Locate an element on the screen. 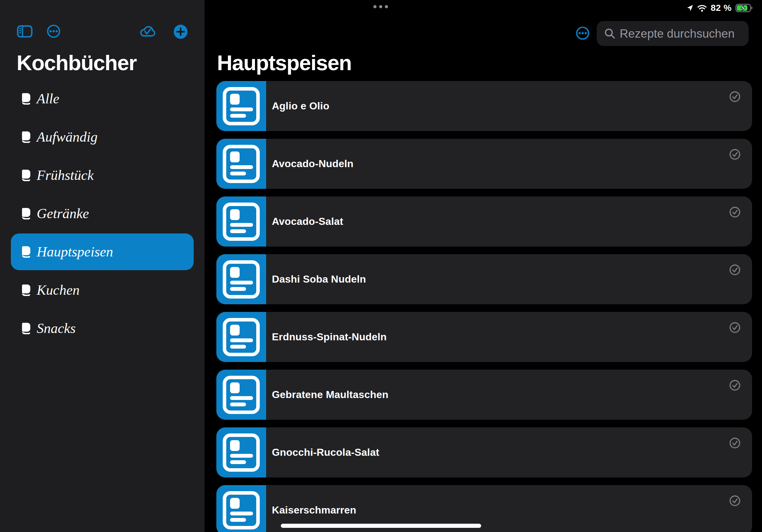 Image resolution: width=762 pixels, height=532 pixels. sidebar-item-alle: Alle is located at coordinates (102, 99).